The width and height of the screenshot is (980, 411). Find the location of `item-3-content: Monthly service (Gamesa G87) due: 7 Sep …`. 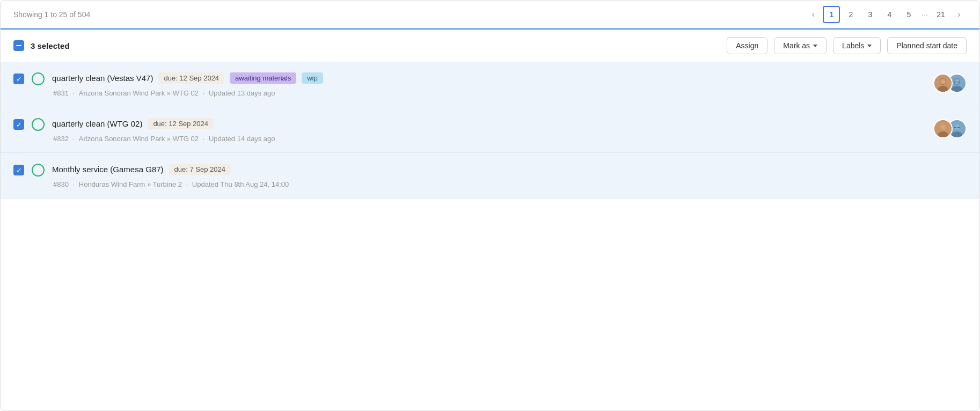

item-3-content: Monthly service (Gamesa G87) due: 7 Sep … is located at coordinates (509, 176).